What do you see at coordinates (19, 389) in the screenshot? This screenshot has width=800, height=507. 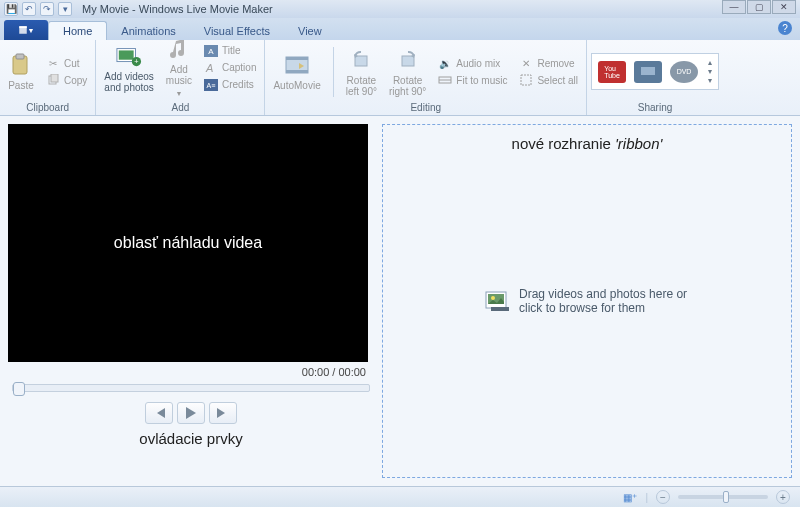 I see `seek-thumb` at bounding box center [19, 389].